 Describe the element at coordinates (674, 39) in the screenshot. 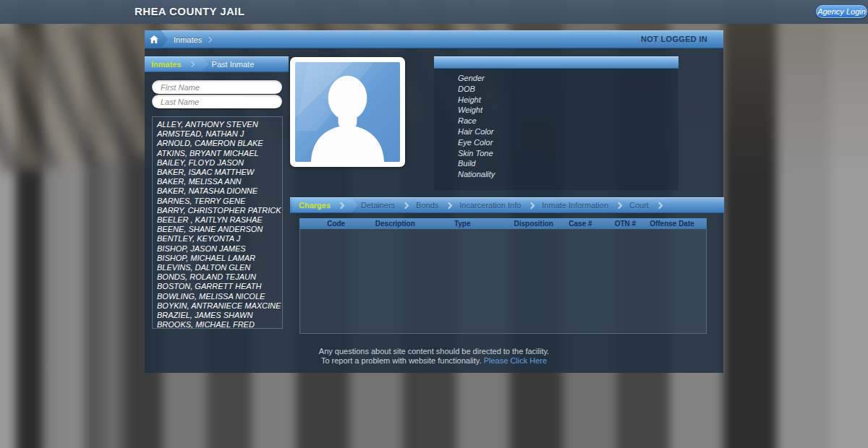

I see `login-status: NOT LOGGED IN` at that location.